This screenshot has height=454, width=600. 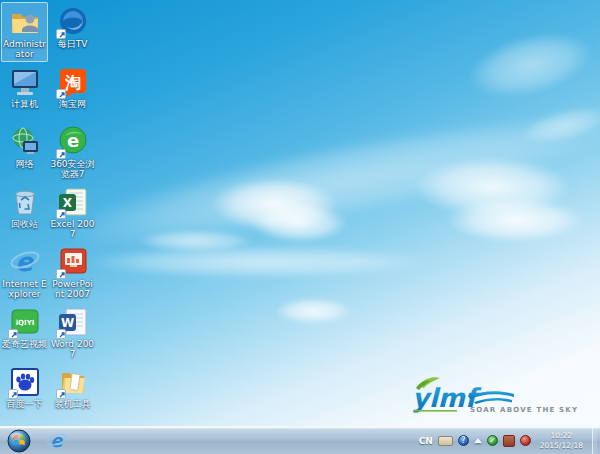 I want to click on svg-text: W, so click(x=66, y=323).